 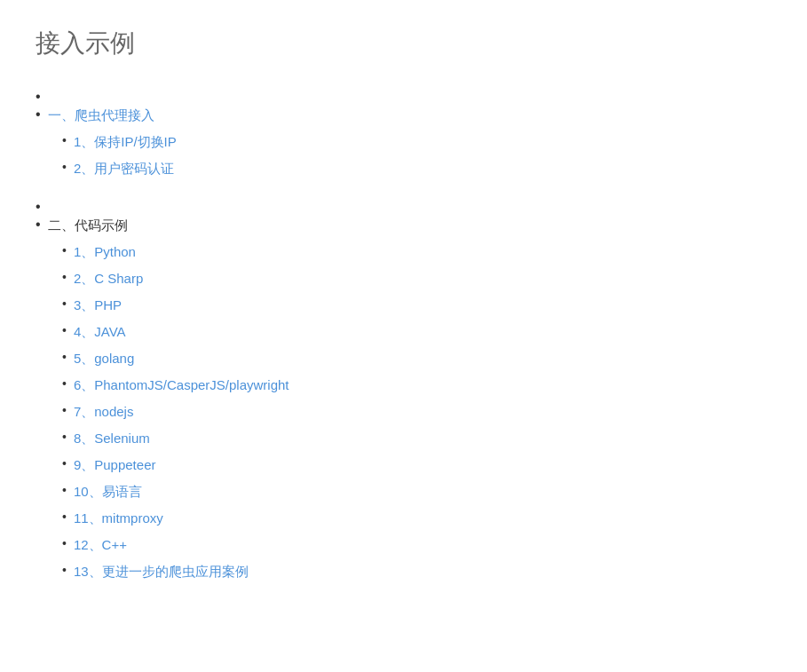 What do you see at coordinates (176, 415) in the screenshot?
I see `sub-nav-list-2: 1、Python2、C Sharp3、PHP4、JAVA5、golang6、Ph…` at bounding box center [176, 415].